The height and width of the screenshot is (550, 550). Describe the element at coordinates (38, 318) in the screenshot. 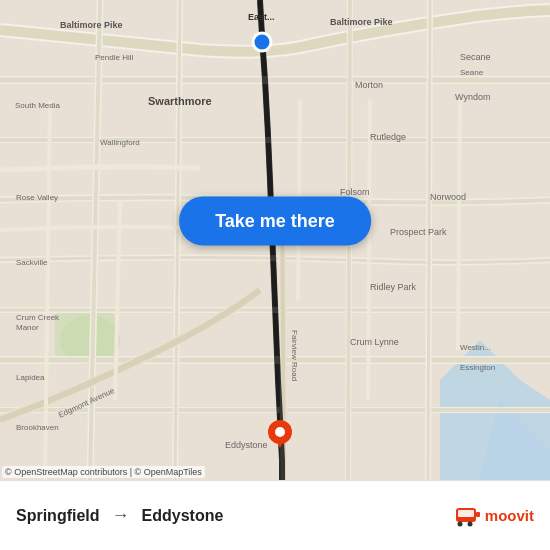

I see `svg-text: Crum Creek` at that location.